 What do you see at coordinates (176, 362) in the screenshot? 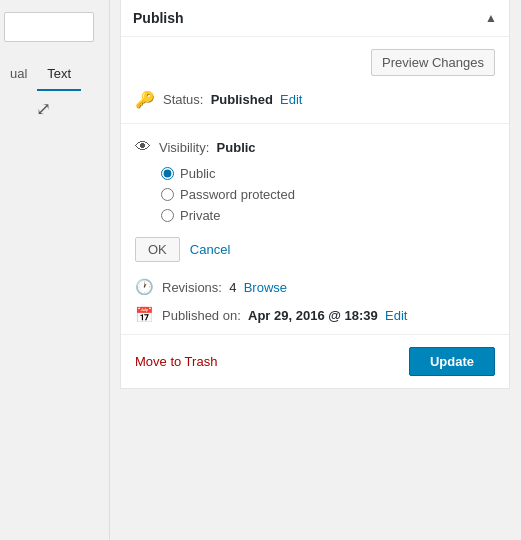
I see `move-to-trash-link: Move to Trash` at bounding box center [176, 362].